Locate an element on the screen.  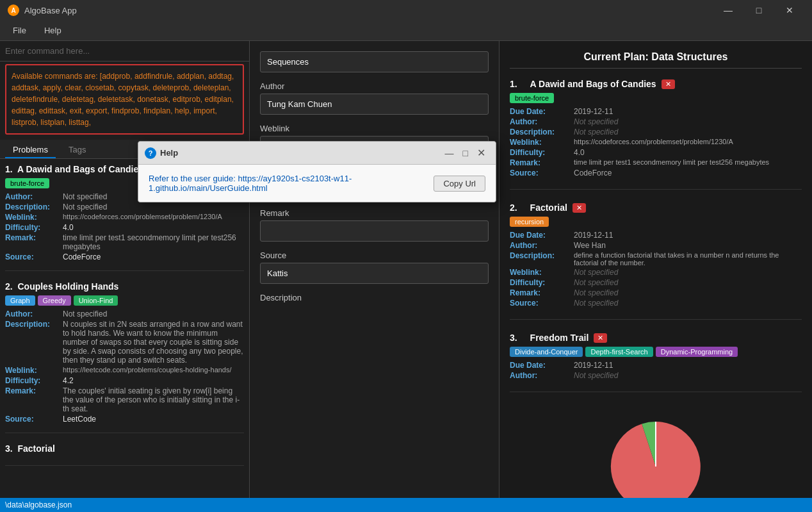
tag-brute-force-1: brute-force is located at coordinates (27, 183).